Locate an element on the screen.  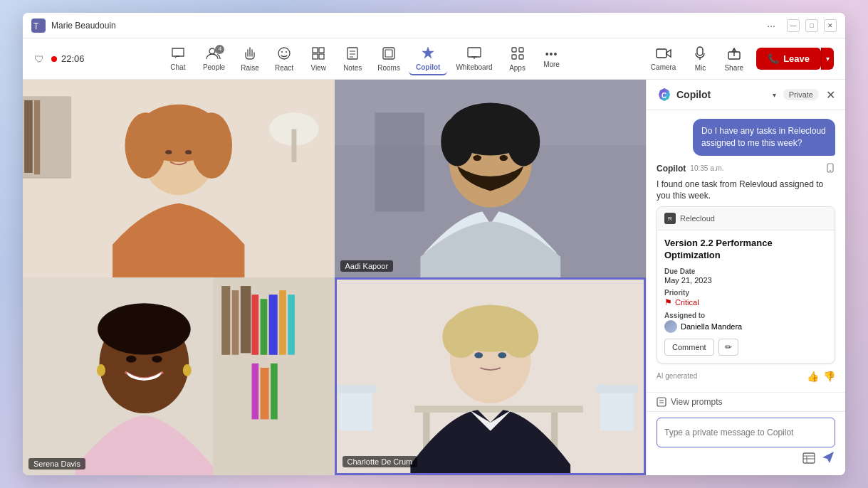
chat-label: Chat is located at coordinates (178, 67).